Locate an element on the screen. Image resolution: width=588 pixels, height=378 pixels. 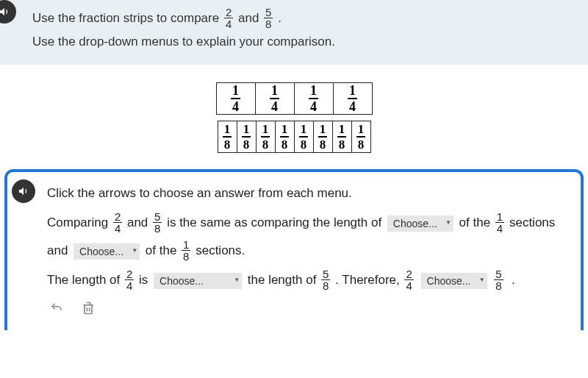
resp-frac-a3: 24 is located at coordinates (409, 279).